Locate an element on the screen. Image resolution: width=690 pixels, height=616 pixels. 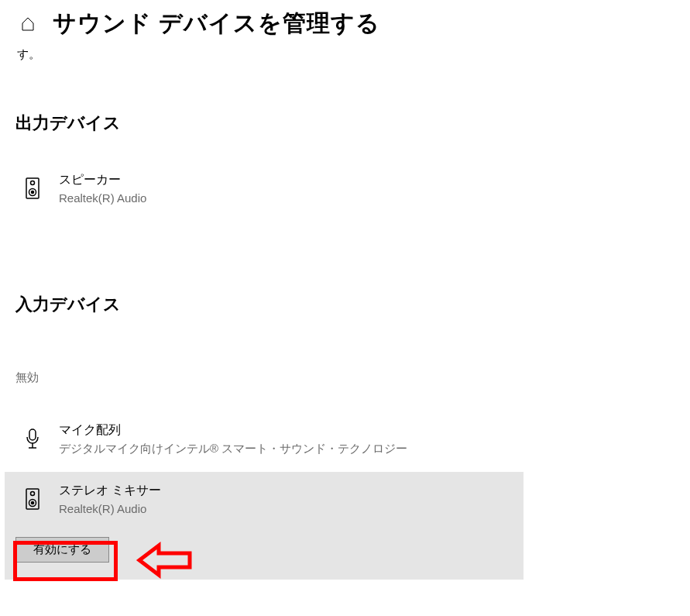
device-name: ステレオ ミキサー is located at coordinates (110, 491).